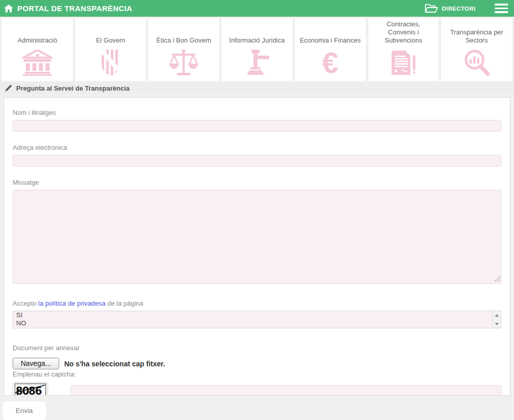  Describe the element at coordinates (114, 364) in the screenshot. I see `file-status-text: No s'ha seleccionat cap fitxer.` at that location.